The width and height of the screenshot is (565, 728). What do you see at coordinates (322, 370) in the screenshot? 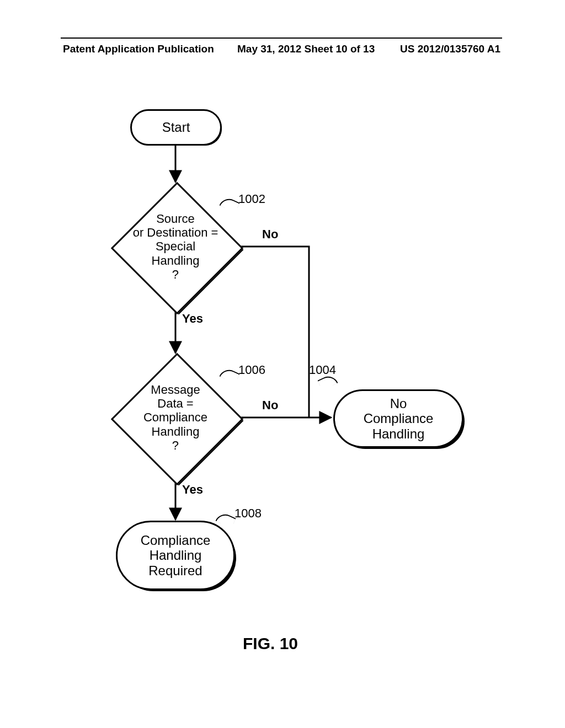
I see `ref-1004: 1004` at bounding box center [322, 370].